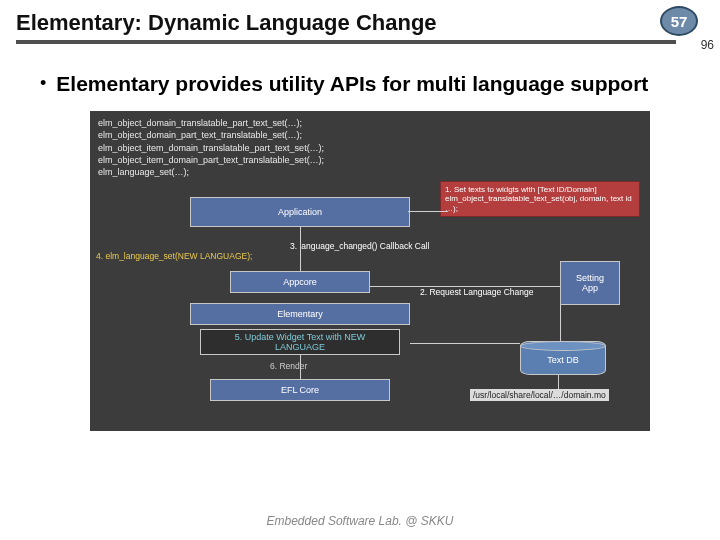  Describe the element at coordinates (563, 360) in the screenshot. I see `text-db-label: Text DB` at that location.